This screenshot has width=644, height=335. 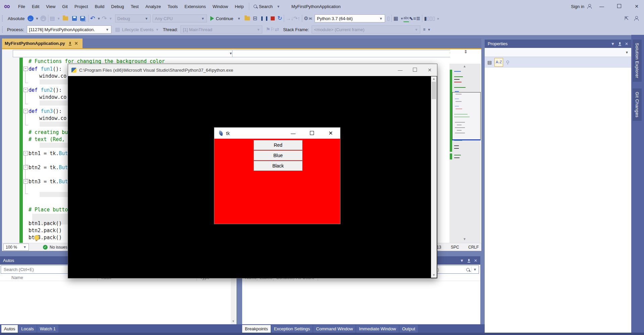 What do you see at coordinates (99, 7) in the screenshot?
I see `menu-build: Build` at bounding box center [99, 7].